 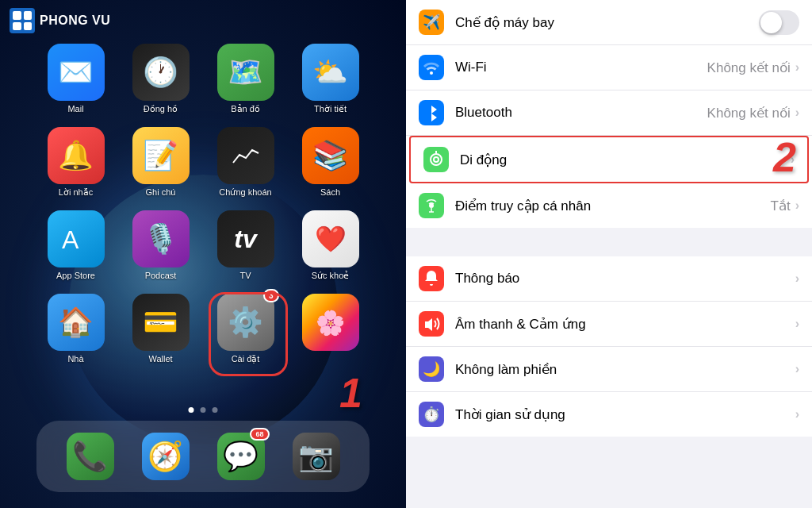 I want to click on wallet-icon: 💳, so click(x=161, y=322).